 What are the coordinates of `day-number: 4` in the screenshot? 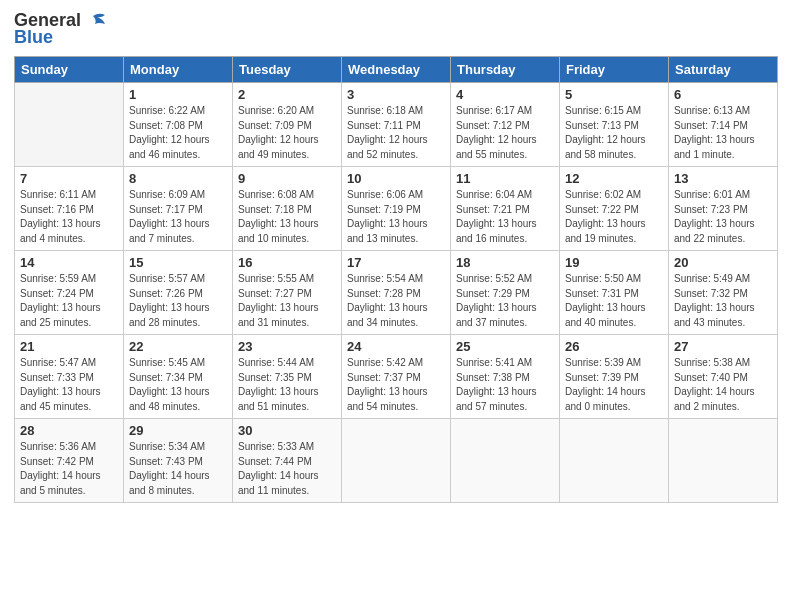 It's located at (505, 94).